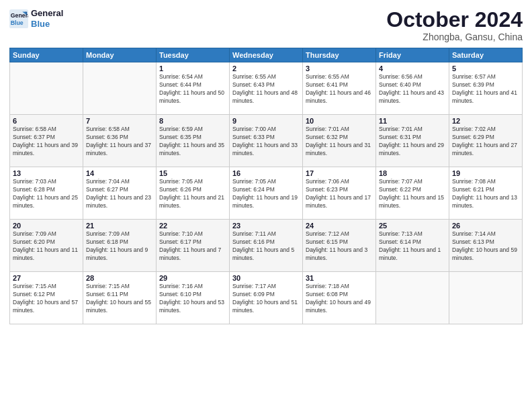 This screenshot has width=532, height=411. What do you see at coordinates (339, 142) in the screenshot?
I see `day-info: Sunrise: 7:01 AM Sunset: 6:32 PM Dayligh…` at bounding box center [339, 142].